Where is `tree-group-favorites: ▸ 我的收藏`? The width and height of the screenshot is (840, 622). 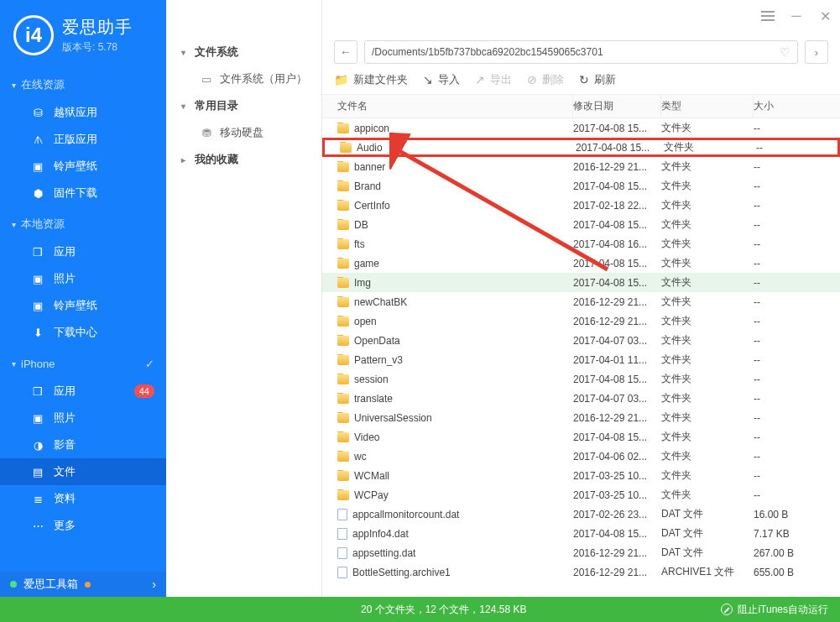 tree-group-favorites: ▸ 我的收藏 is located at coordinates (243, 159).